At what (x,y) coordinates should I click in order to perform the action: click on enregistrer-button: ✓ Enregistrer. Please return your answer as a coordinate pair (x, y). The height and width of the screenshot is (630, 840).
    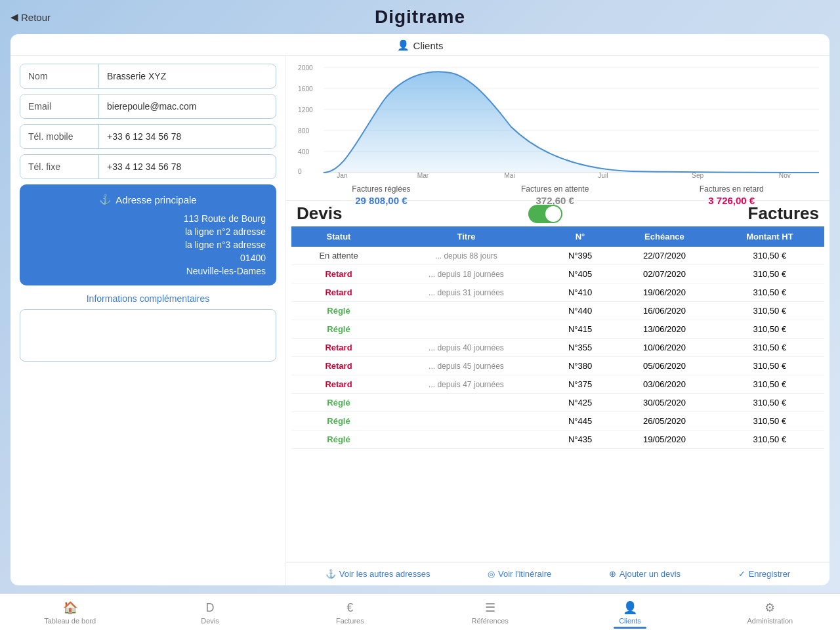
    Looking at the image, I should click on (765, 574).